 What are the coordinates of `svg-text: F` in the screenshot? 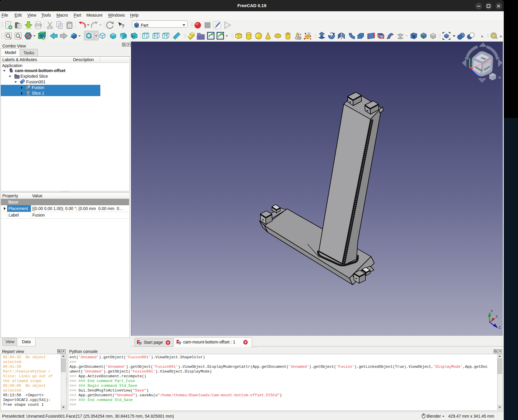 It's located at (423, 37).